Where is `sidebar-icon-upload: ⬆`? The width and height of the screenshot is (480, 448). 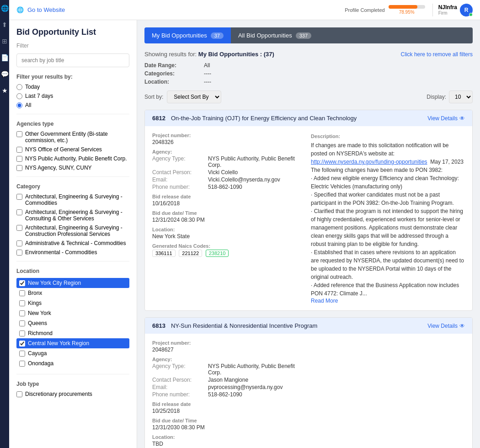 sidebar-icon-upload: ⬆ is located at coordinates (5, 25).